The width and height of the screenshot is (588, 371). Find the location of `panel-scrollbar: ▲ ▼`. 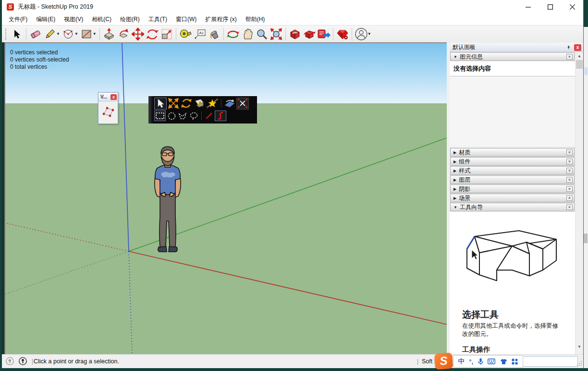

panel-scrollbar: ▲ ▼ is located at coordinates (579, 203).